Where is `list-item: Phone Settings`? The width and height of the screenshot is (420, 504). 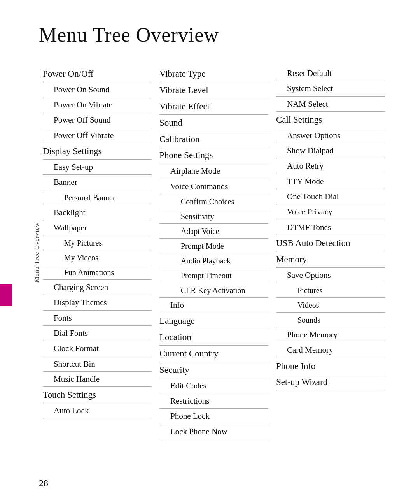
list-item: Phone Settings is located at coordinates (214, 155).